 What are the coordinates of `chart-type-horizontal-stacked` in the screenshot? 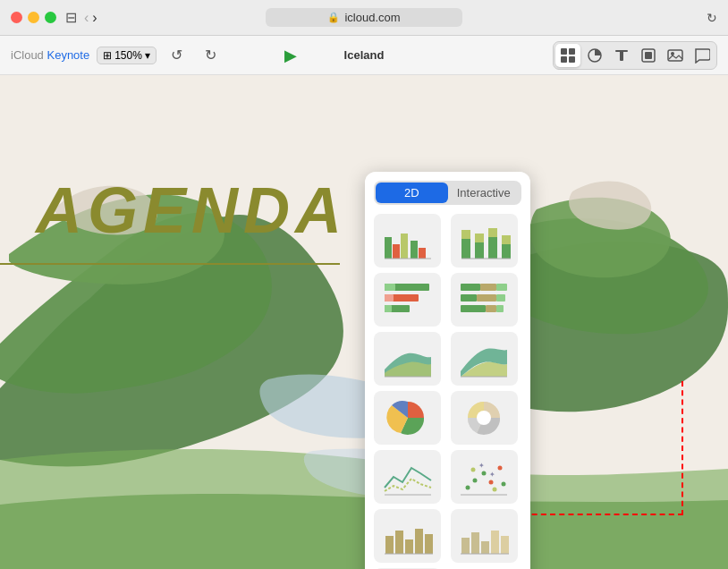 It's located at (485, 300).